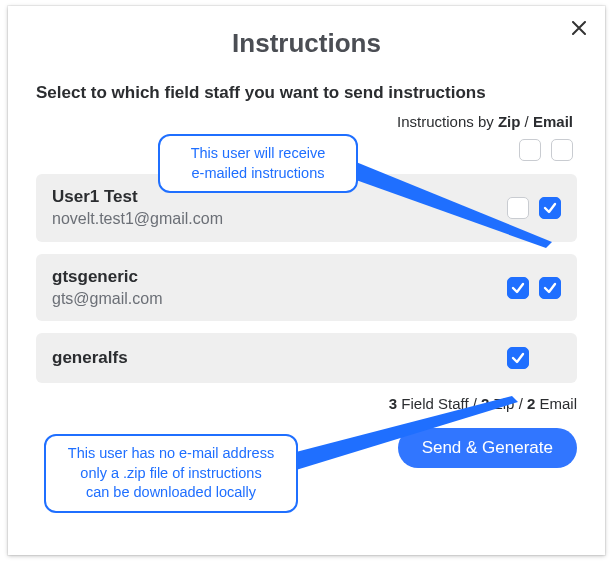 Image resolution: width=613 pixels, height=565 pixels. I want to click on annotation-callout: This user has no e-mail address only a .…, so click(171, 474).